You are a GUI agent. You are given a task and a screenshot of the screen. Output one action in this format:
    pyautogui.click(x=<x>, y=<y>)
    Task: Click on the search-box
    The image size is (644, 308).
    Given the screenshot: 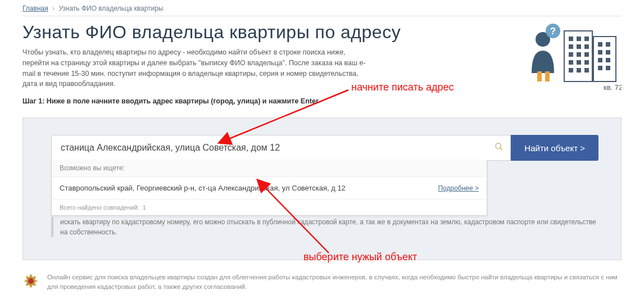 What is the action you would take?
    pyautogui.click(x=281, y=148)
    